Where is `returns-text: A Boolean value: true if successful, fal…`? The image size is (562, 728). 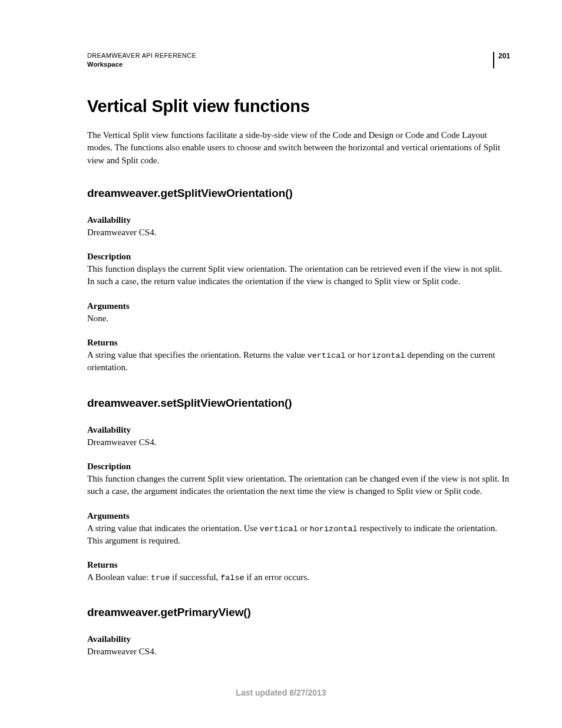
returns-text: A Boolean value: true if successful, fal… is located at coordinates (299, 578).